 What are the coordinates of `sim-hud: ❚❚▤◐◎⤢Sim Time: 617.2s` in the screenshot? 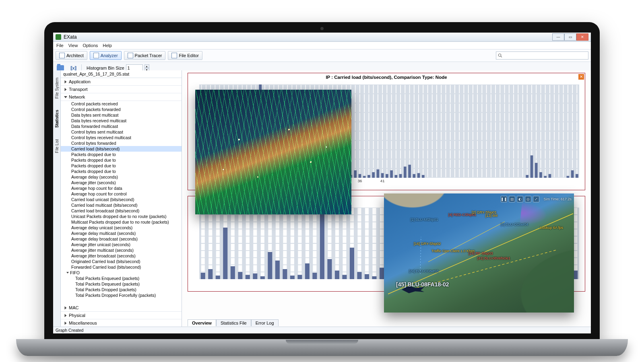 It's located at (536, 199).